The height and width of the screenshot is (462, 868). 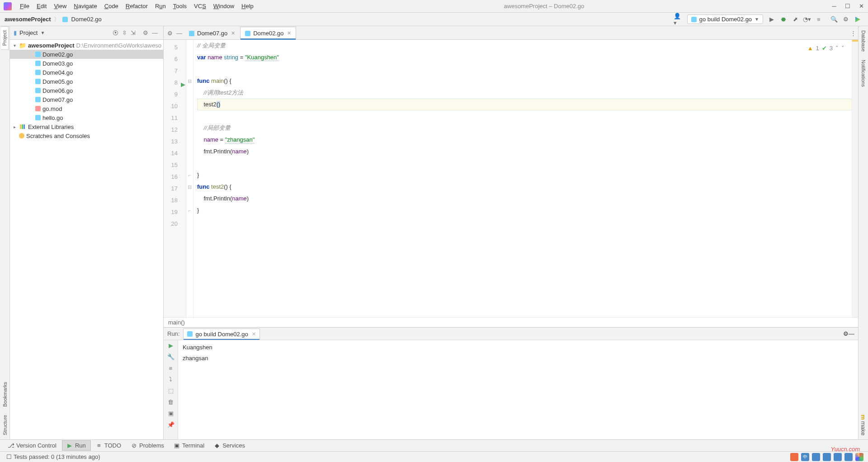 What do you see at coordinates (725, 19) in the screenshot?
I see `run-config-selector: go build Dome02.go ▼` at bounding box center [725, 19].